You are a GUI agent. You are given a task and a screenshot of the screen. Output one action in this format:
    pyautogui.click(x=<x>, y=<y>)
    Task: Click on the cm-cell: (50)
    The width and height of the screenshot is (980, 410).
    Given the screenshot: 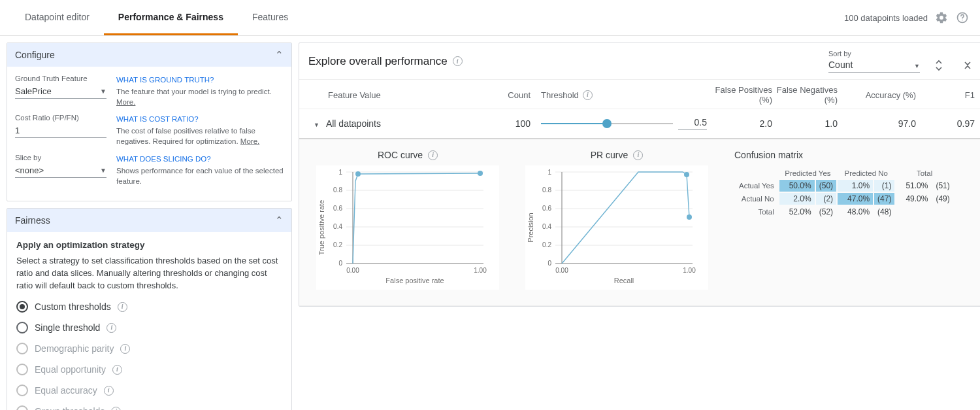 What is the action you would take?
    pyautogui.click(x=826, y=186)
    